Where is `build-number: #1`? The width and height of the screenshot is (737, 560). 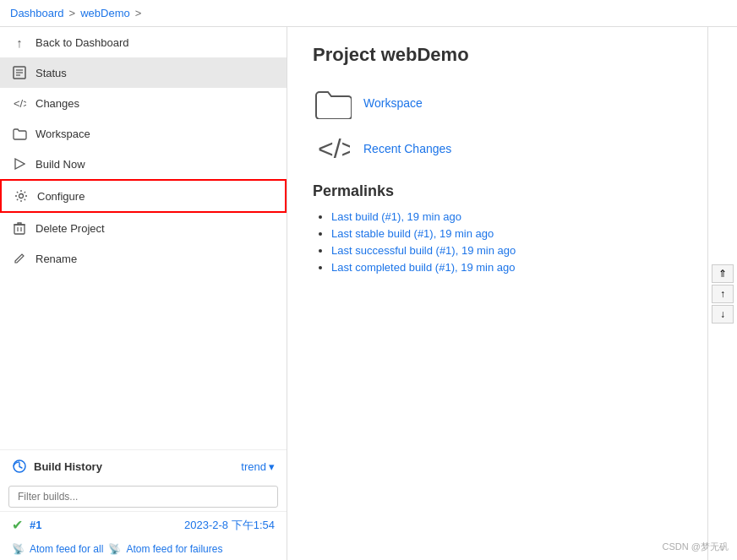 build-number: #1 is located at coordinates (35, 525).